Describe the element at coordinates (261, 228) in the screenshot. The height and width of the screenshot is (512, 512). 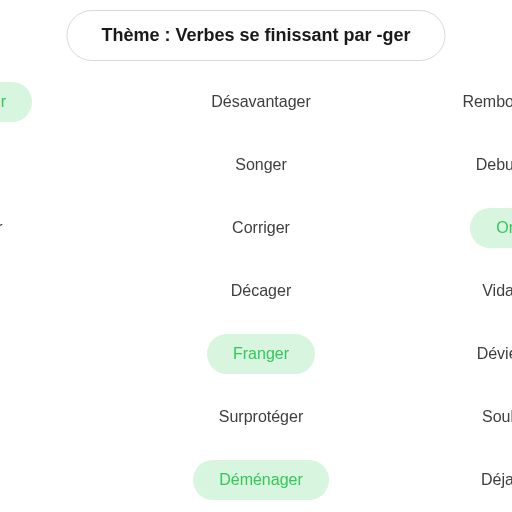
I see `grid-cell: Corriger` at that location.